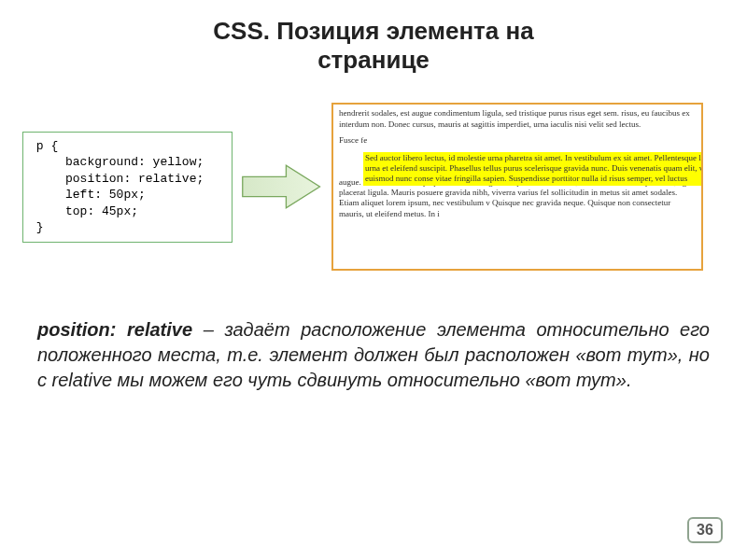  I want to click on page-number-badge: 36, so click(705, 530).